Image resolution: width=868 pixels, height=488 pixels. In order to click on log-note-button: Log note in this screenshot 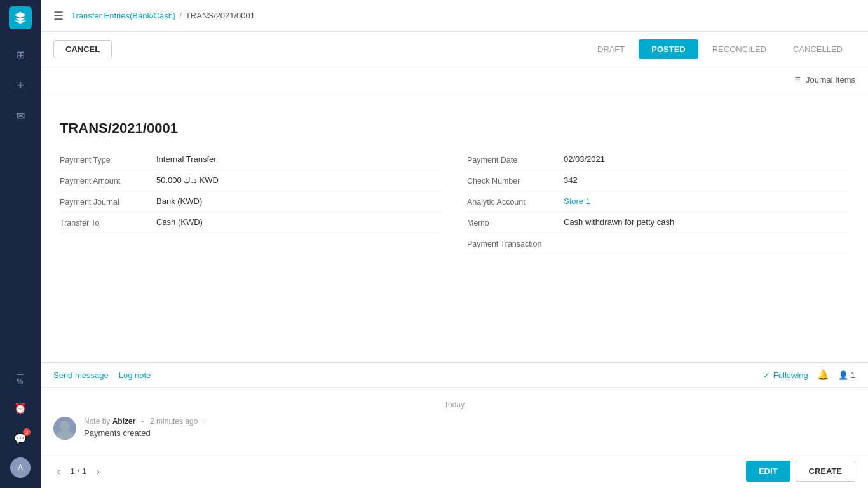, I will do `click(135, 375)`.